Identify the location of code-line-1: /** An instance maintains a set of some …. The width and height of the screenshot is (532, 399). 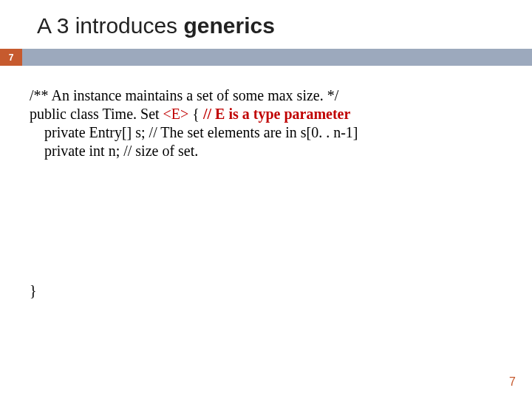
(266, 96).